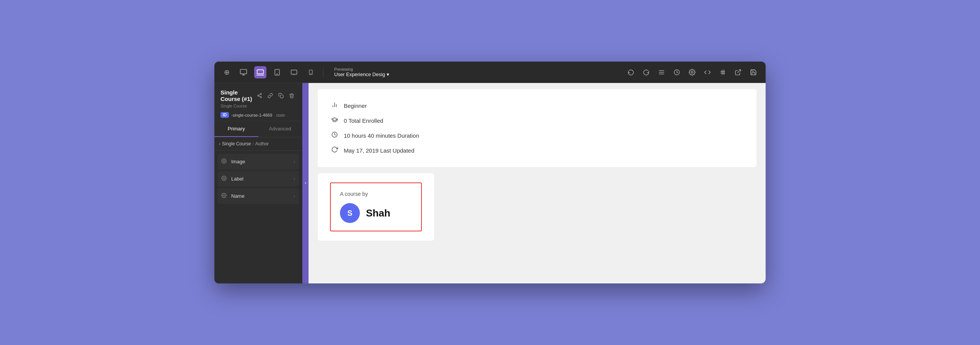  What do you see at coordinates (350, 213) in the screenshot?
I see `avatar-letter: S` at bounding box center [350, 213].